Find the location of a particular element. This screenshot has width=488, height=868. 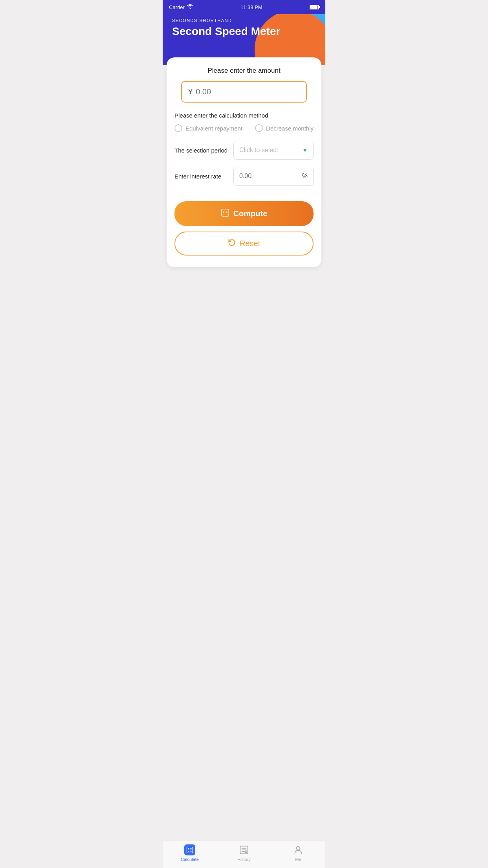

interest-rate-input is located at coordinates (271, 176).